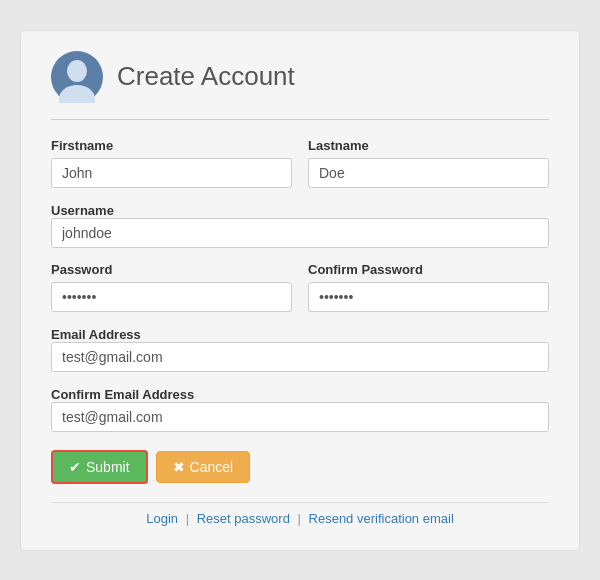 This screenshot has height=580, width=600. What do you see at coordinates (300, 163) in the screenshot?
I see `firstname-lastname-row: Firstname Lastname` at bounding box center [300, 163].